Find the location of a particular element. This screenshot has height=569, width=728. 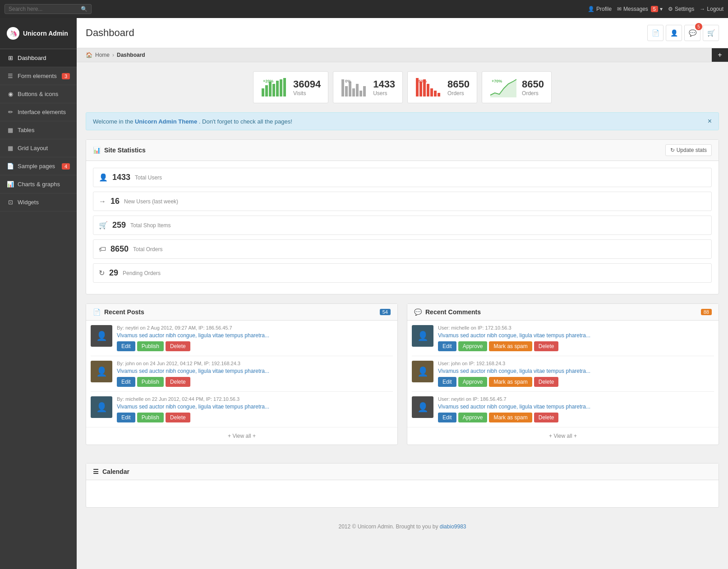

pending-orders-icon: ↻ is located at coordinates (102, 273).